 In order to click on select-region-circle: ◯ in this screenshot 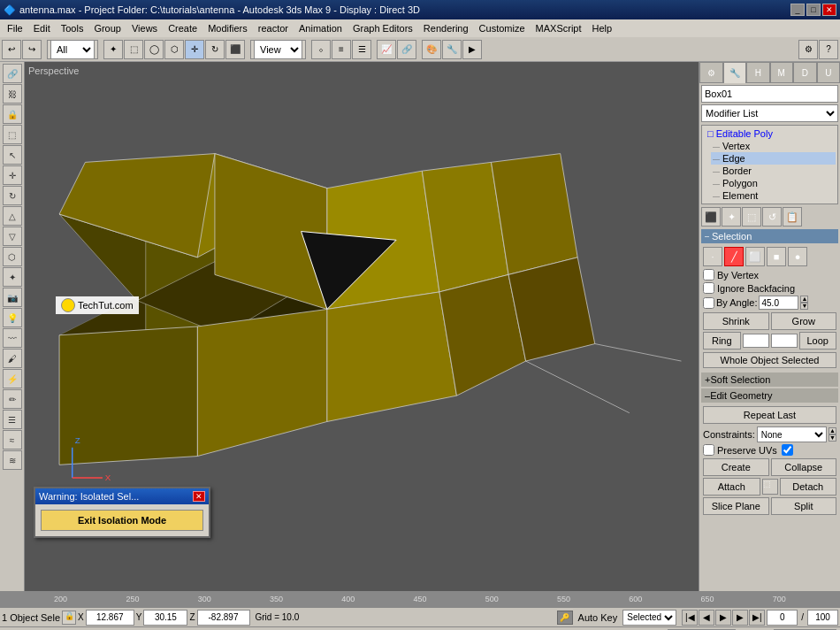, I will do `click(154, 50)`.